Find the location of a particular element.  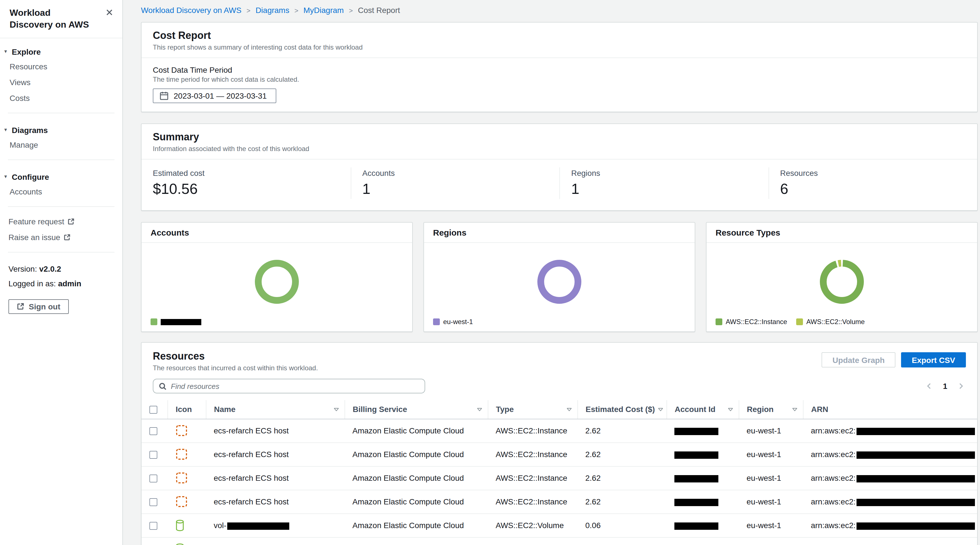

column-header-type: Type is located at coordinates (533, 409).